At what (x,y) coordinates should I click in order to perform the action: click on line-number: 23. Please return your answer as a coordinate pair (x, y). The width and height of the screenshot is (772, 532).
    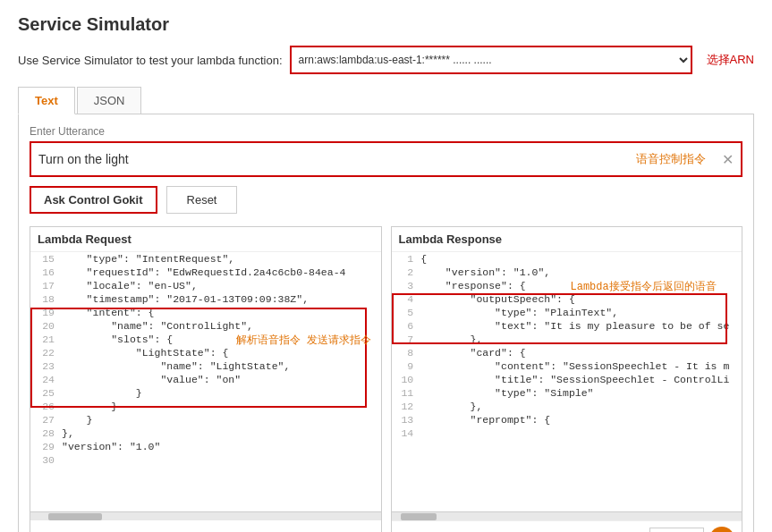
    Looking at the image, I should click on (45, 367).